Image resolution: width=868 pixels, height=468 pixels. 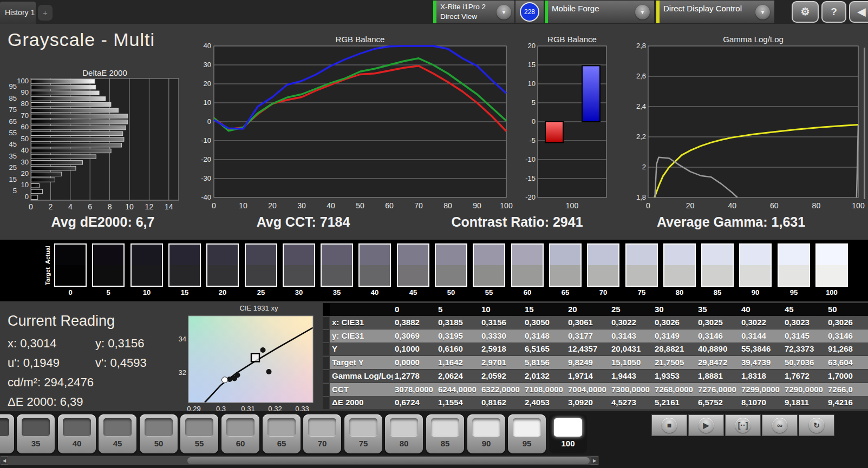 What do you see at coordinates (299, 460) in the screenshot?
I see `bottom-hscrollbar: ◀▶` at bounding box center [299, 460].